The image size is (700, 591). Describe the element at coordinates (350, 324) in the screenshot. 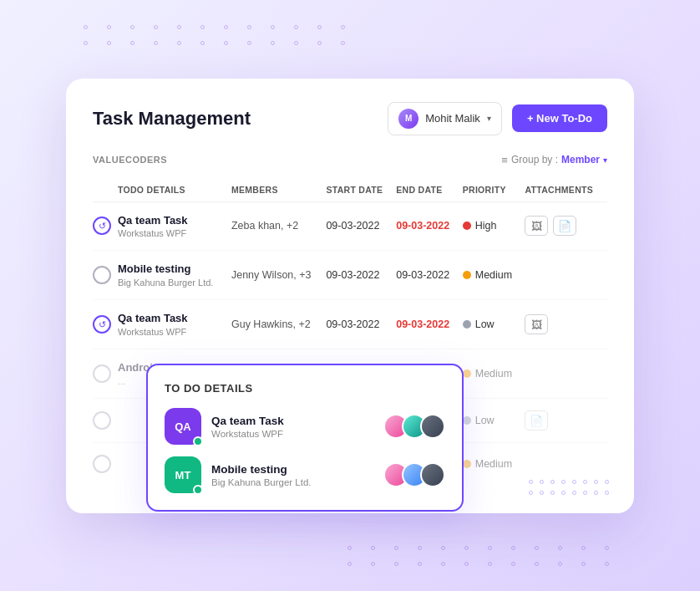

I see `table-row: ↺ Qa team Task Workstatus WPF Guy Hawkin…` at that location.